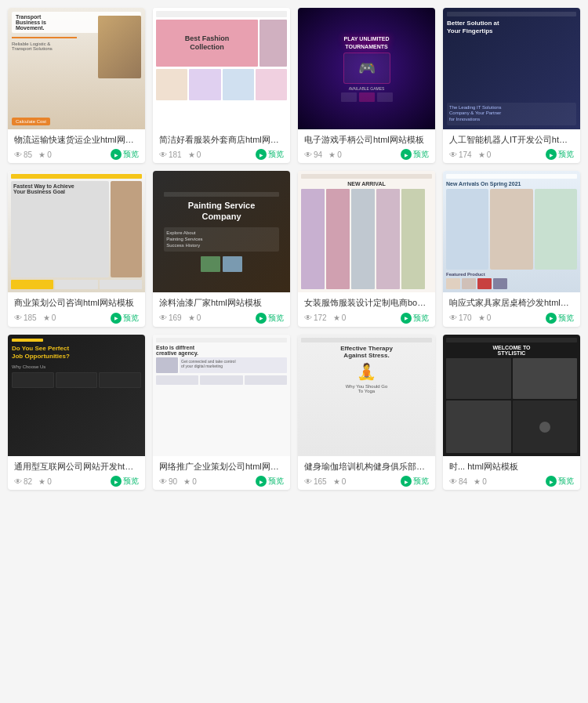 The height and width of the screenshot is (703, 588). What do you see at coordinates (367, 467) in the screenshot?
I see `card-title-yoga: 健身瑜伽培训机构健身俱乐部Bootstrap...` at bounding box center [367, 467].